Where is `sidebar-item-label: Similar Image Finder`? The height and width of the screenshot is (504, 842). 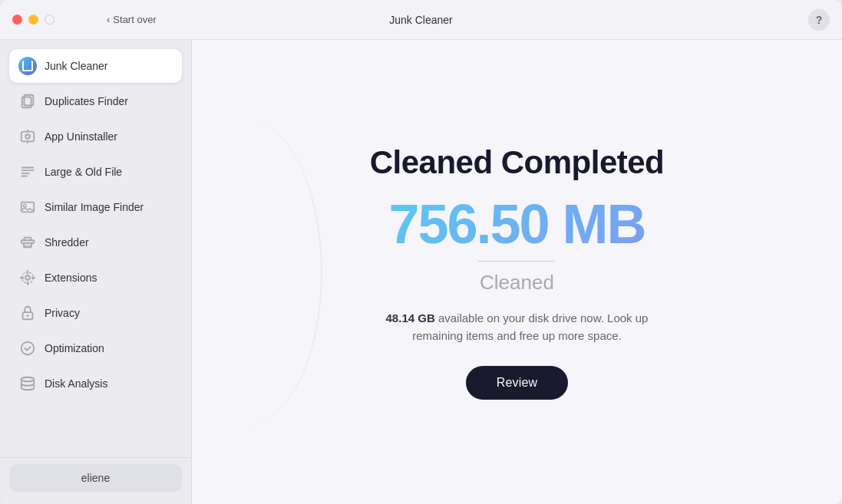
sidebar-item-label: Similar Image Finder is located at coordinates (94, 207).